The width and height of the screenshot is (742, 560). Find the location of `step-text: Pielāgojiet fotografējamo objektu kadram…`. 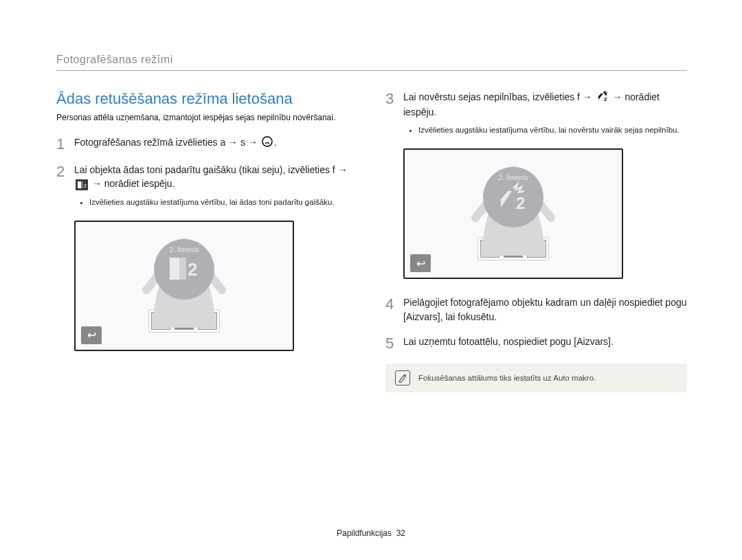

step-text: Pielāgojiet fotografējamo objektu kadram… is located at coordinates (546, 309).